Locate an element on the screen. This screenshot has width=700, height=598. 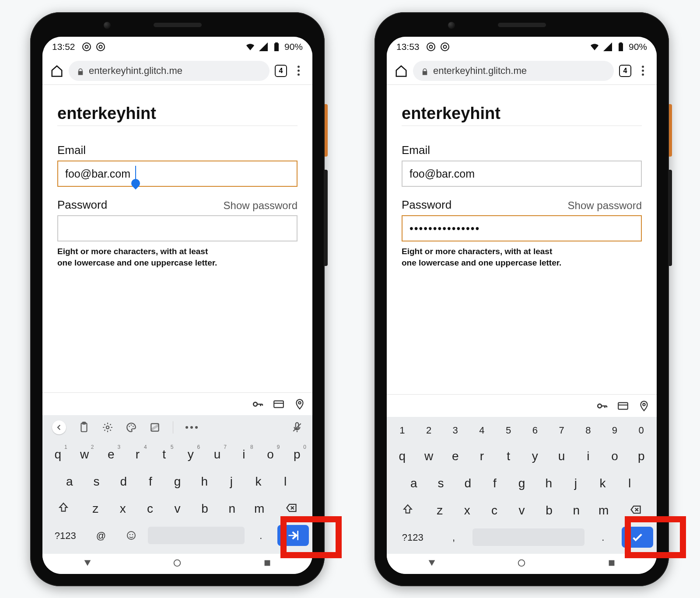
enter-done-key is located at coordinates (637, 537).